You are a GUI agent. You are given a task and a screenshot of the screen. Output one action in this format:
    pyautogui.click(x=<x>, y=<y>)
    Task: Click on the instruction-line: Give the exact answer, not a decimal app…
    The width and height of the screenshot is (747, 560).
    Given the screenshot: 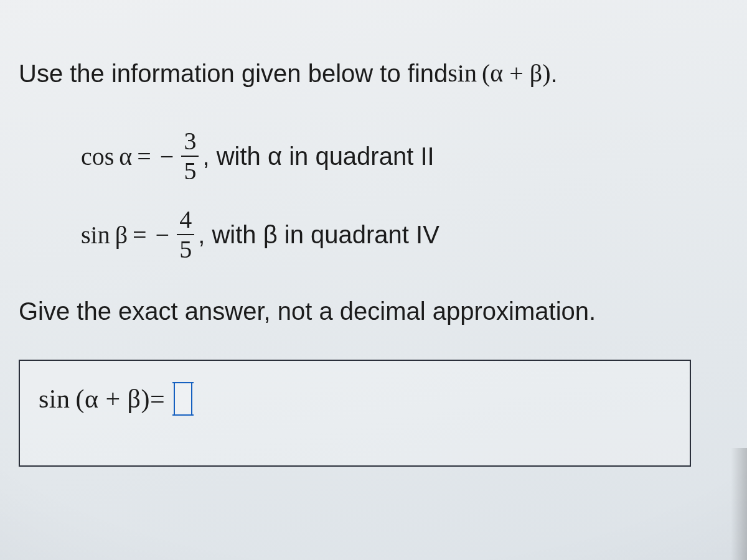 What is the action you would take?
    pyautogui.click(x=370, y=311)
    